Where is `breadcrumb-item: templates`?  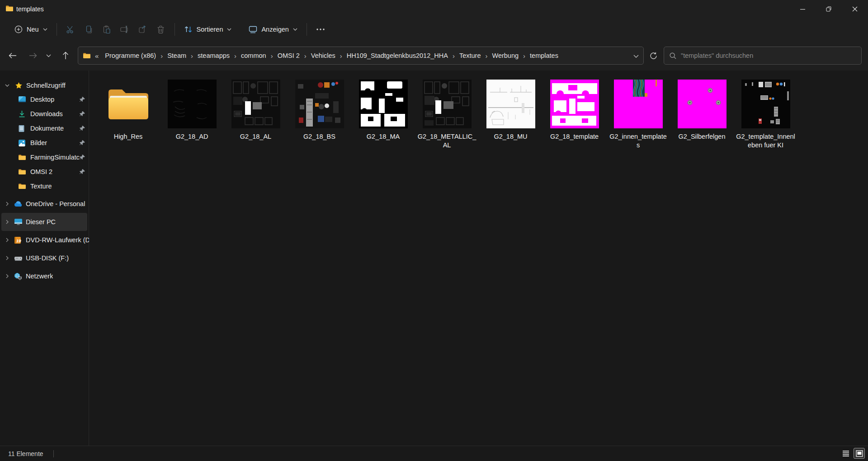 breadcrumb-item: templates is located at coordinates (544, 56).